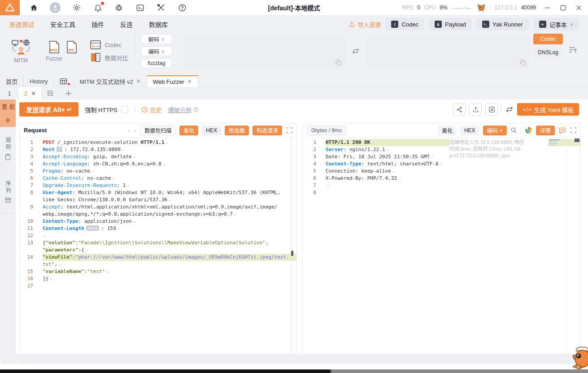 The image size is (588, 373). I want to click on request-scrollbar, so click(292, 246).